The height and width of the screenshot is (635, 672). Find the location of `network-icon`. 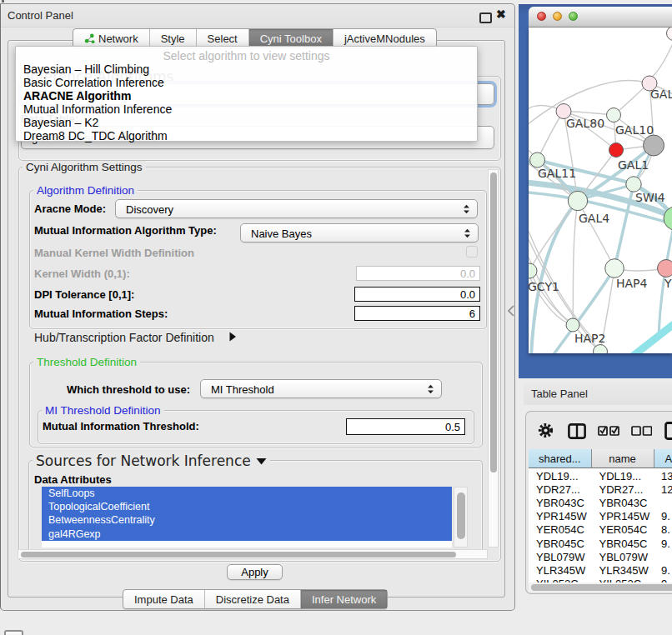

network-icon is located at coordinates (90, 38).